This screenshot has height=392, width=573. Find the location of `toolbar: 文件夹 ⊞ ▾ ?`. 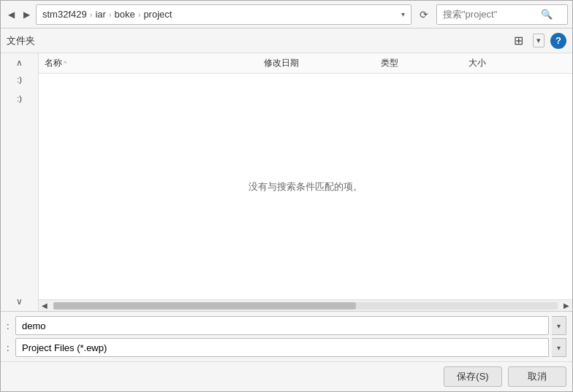

toolbar: 文件夹 ⊞ ▾ ? is located at coordinates (286, 41).